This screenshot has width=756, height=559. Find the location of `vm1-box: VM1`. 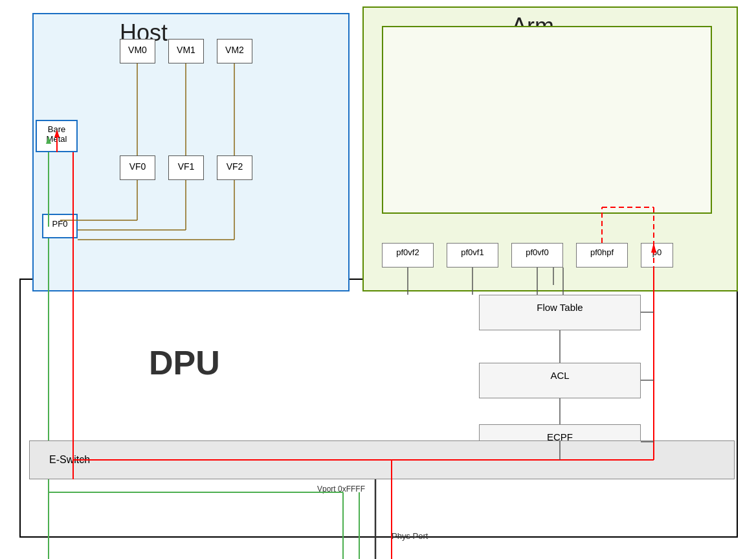

vm1-box: VM1 is located at coordinates (186, 51).